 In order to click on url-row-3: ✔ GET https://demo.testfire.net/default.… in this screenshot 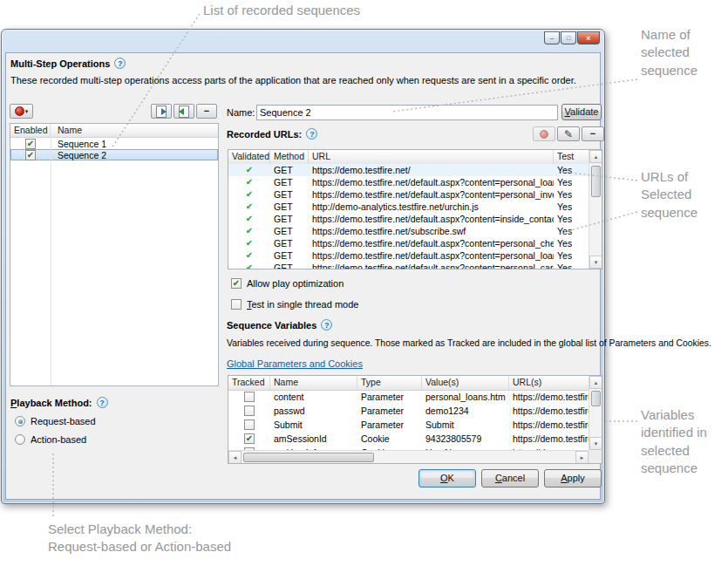, I will do `click(408, 194)`.